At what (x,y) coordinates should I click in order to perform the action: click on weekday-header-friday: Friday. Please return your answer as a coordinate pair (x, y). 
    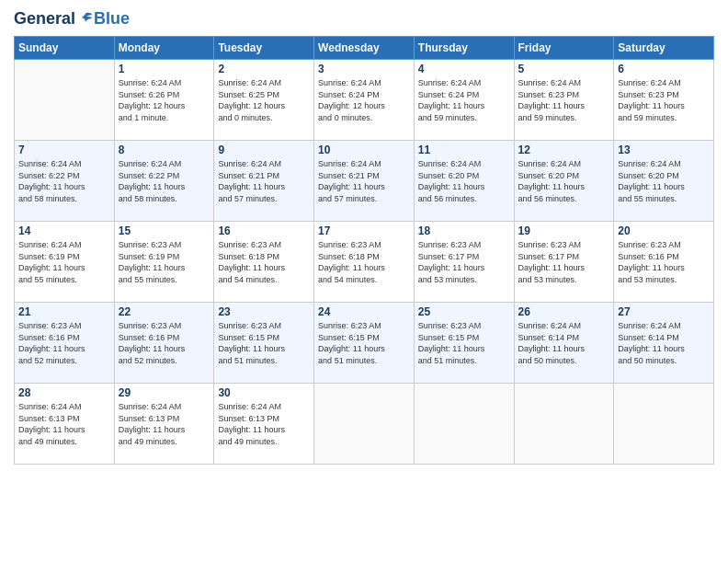
    Looking at the image, I should click on (564, 48).